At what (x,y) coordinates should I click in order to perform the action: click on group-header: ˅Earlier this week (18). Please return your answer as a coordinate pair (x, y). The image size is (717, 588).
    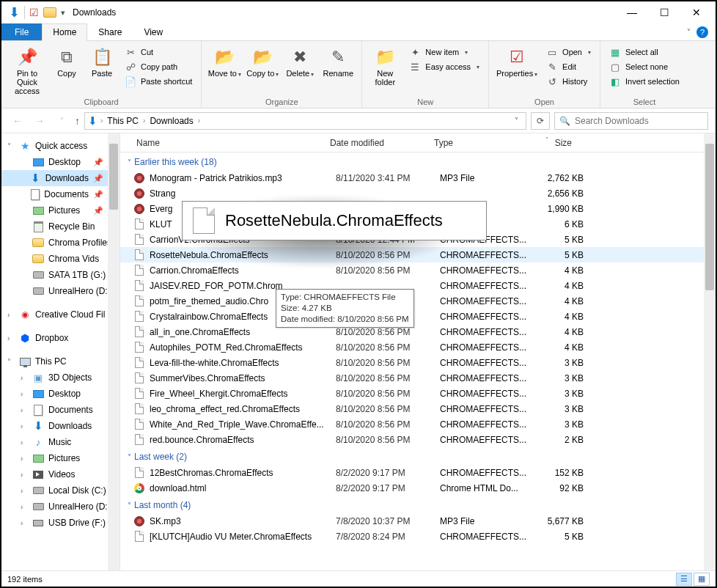
    Looking at the image, I should click on (418, 161).